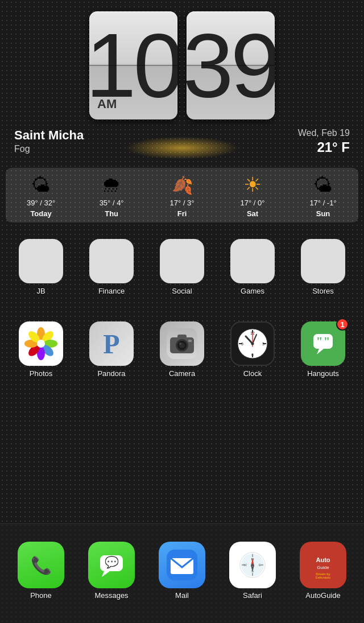  I want to click on dock-phone: 📞 Phone, so click(41, 571).